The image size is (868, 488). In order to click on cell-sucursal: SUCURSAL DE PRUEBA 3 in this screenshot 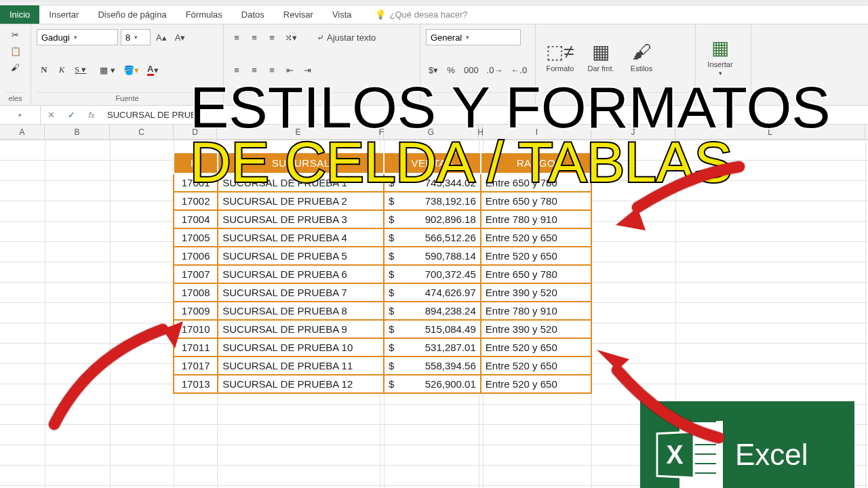, I will do `click(301, 220)`.